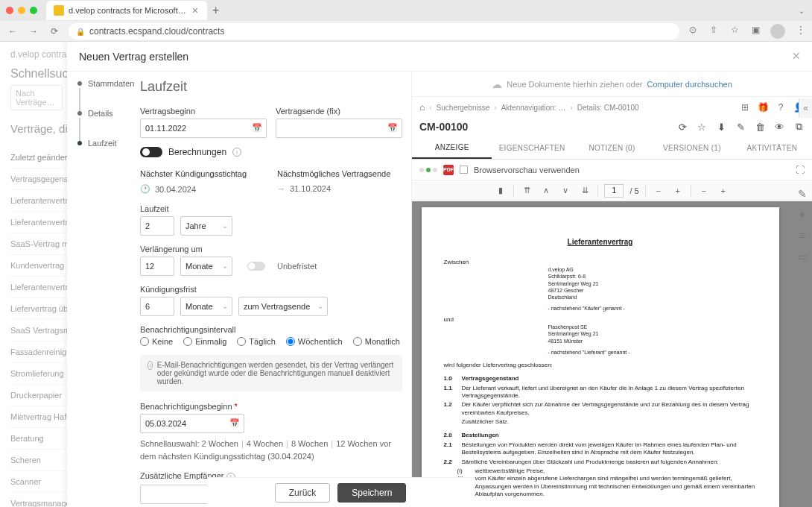 The width and height of the screenshot is (812, 507). Describe the element at coordinates (151, 152) in the screenshot. I see `calculations-toggle` at that location.